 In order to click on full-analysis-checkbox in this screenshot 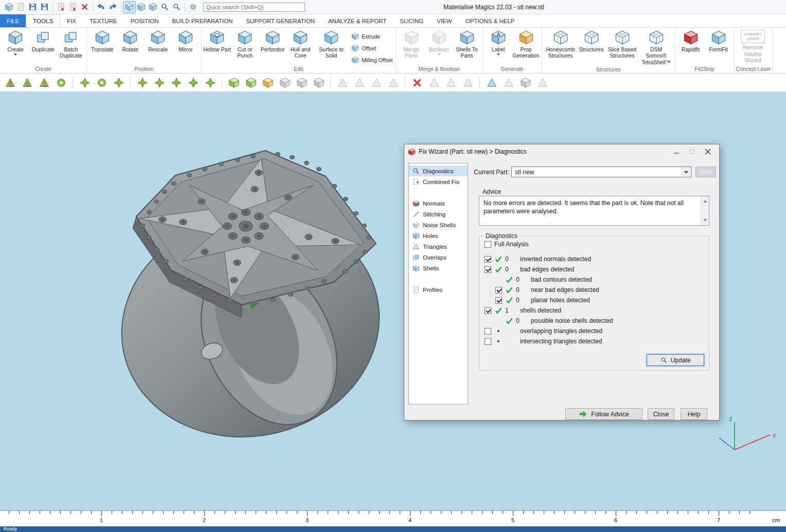, I will do `click(488, 245)`.